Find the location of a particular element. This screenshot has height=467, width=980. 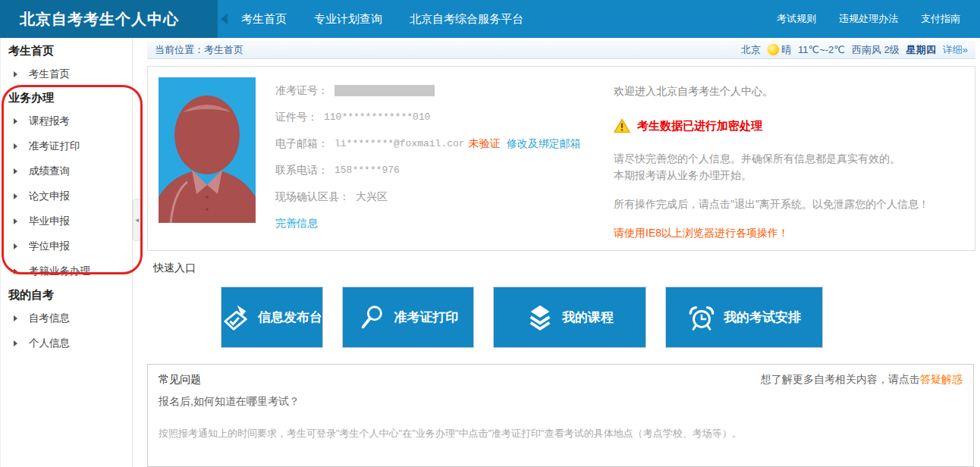

profile-info: 准考证号： 证件号： 110************010 电子邮箱： li**… is located at coordinates (442, 158).